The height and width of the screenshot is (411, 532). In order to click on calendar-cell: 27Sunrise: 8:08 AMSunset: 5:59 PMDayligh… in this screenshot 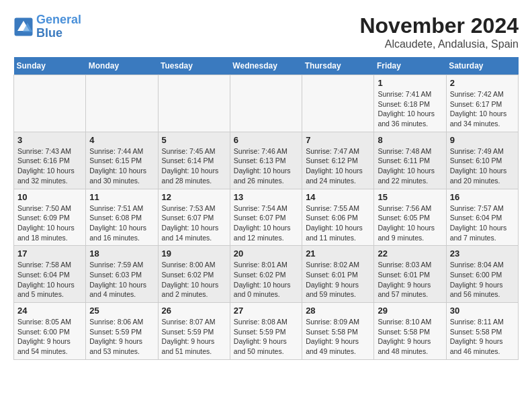, I will do `click(266, 332)`.